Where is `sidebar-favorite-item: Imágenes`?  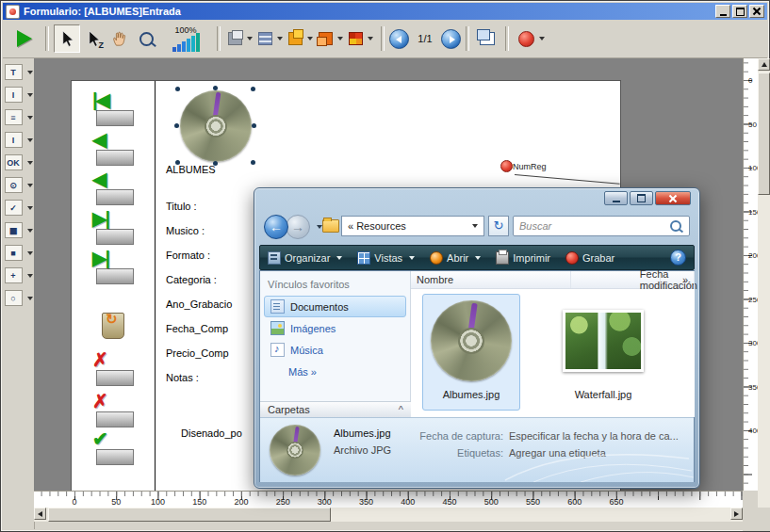
sidebar-favorite-item: Imágenes is located at coordinates (336, 328).